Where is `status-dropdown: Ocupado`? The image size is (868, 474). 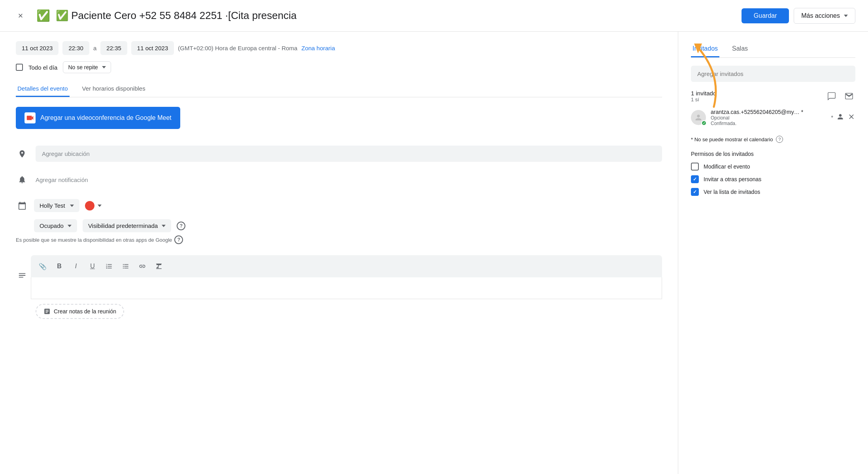
status-dropdown: Ocupado is located at coordinates (55, 226).